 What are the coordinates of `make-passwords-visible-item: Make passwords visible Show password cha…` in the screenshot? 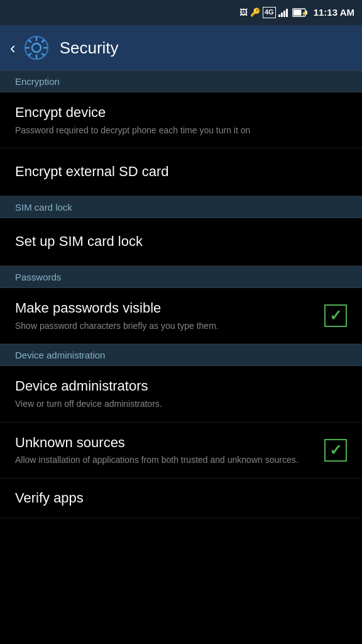 It's located at (181, 316).